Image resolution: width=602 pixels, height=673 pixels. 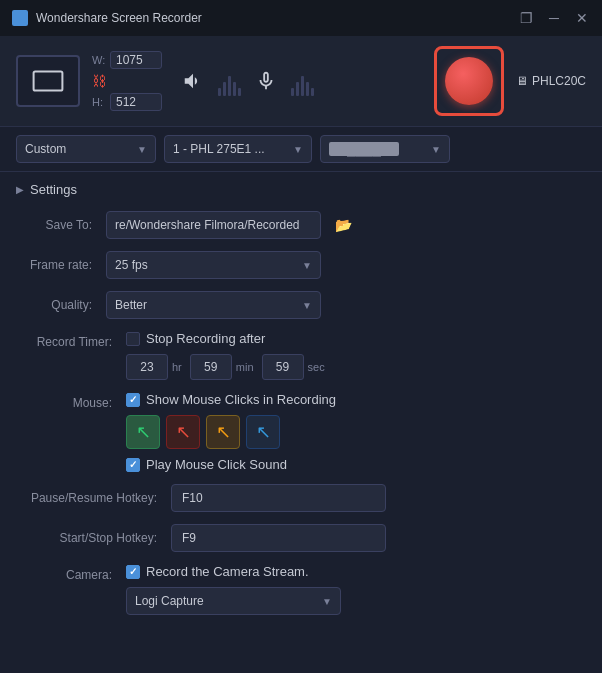 What do you see at coordinates (263, 432) in the screenshot?
I see `cursor-blue-btn: ↖` at bounding box center [263, 432].